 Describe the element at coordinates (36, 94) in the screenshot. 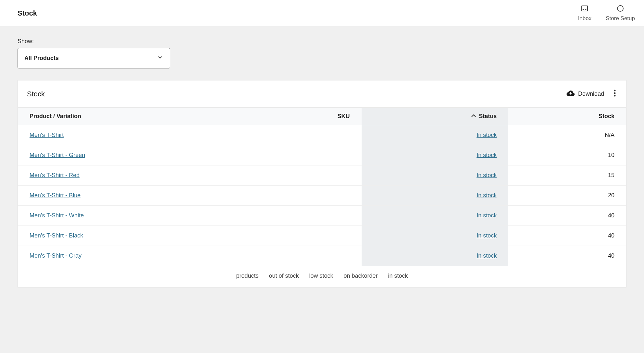

I see `card-title: Stock` at that location.